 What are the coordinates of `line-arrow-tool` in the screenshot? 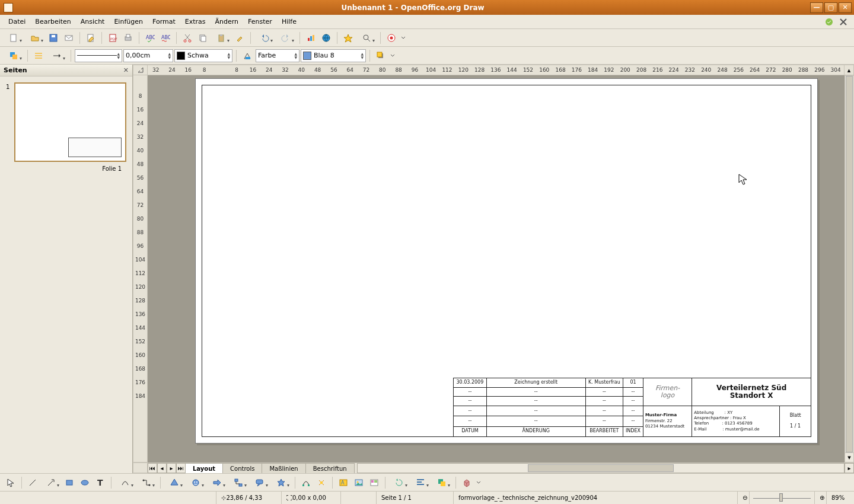 It's located at (51, 483).